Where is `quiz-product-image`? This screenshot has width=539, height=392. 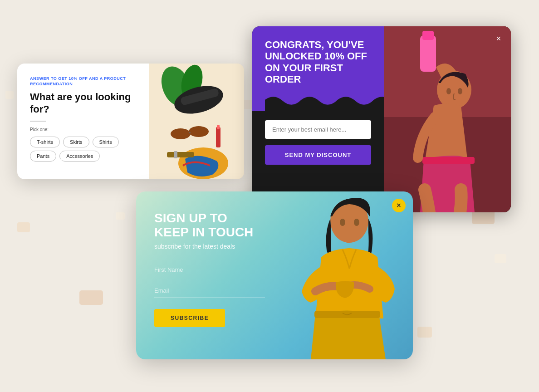 quiz-product-image is located at coordinates (196, 122).